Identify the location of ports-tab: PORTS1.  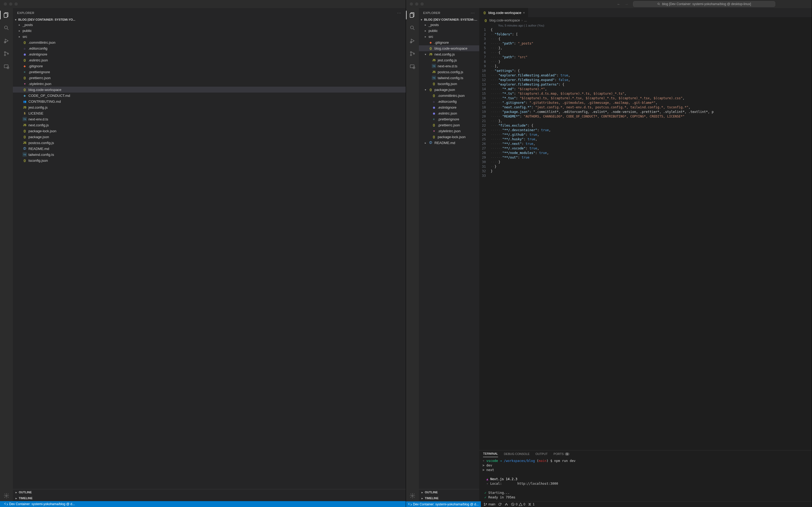
(561, 455).